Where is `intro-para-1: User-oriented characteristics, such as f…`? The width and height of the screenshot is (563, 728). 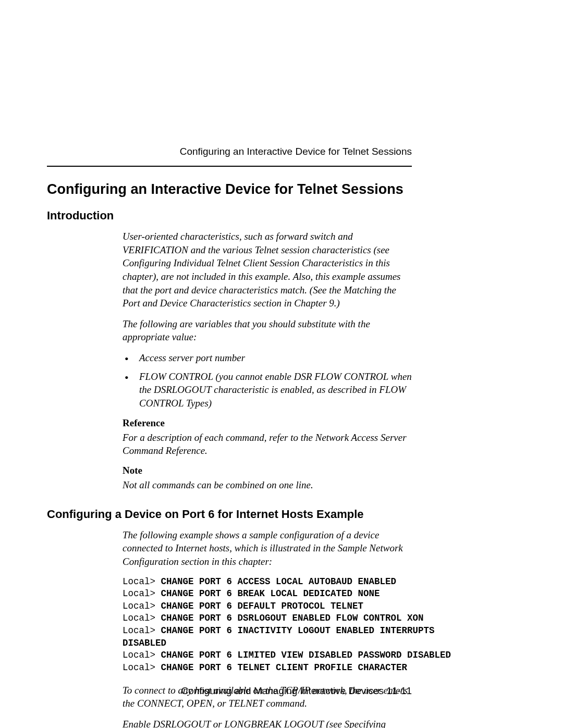
intro-para-1: User-oriented characteristics, such as f… is located at coordinates (267, 270).